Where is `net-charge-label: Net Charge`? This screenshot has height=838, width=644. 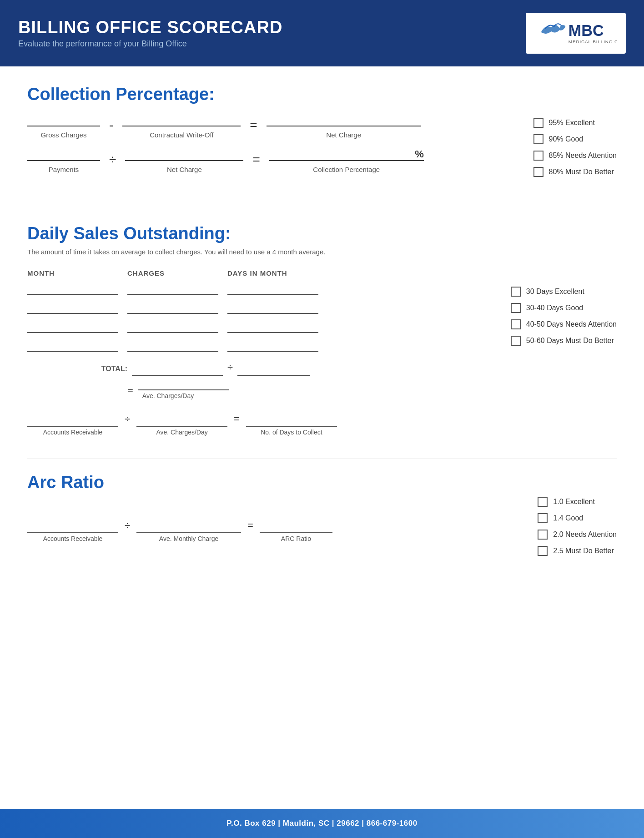
net-charge-label: Net Charge is located at coordinates (344, 135).